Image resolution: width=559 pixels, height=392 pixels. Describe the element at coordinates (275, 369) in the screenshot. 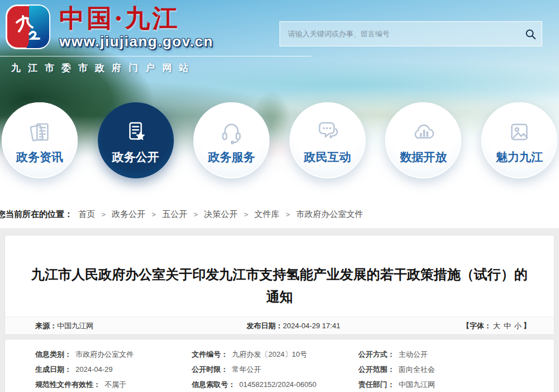

I see `info-cell: 公开时限：常年公开` at that location.